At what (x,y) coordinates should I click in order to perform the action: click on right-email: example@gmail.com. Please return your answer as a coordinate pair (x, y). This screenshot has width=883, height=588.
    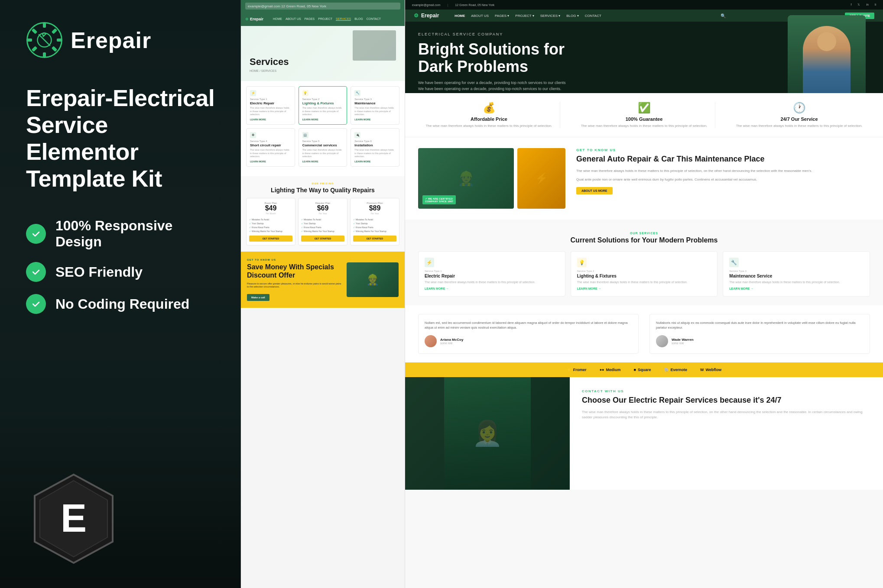
    Looking at the image, I should click on (426, 5).